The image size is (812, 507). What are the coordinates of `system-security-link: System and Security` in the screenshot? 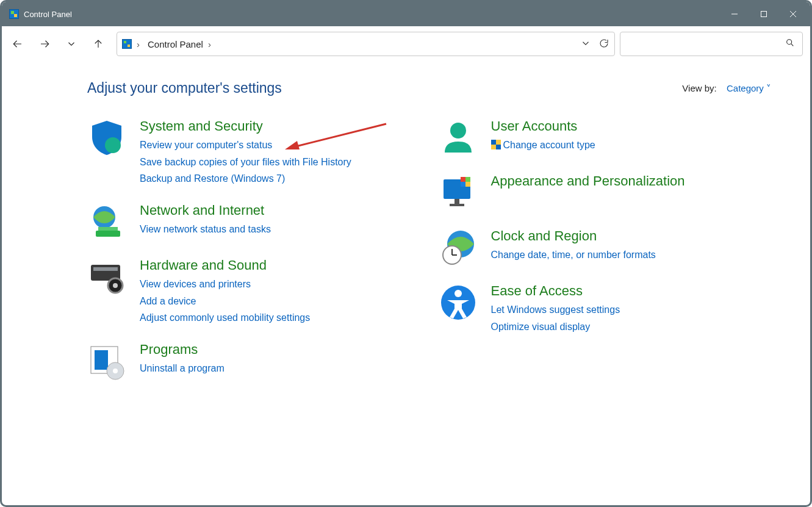 It's located at (245, 126).